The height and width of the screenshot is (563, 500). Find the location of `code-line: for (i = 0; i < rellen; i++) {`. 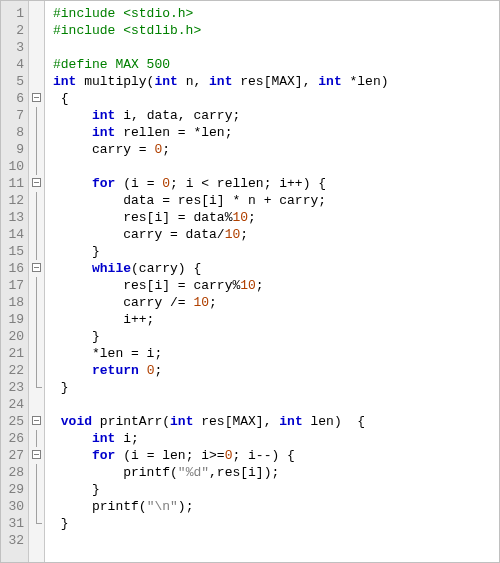

code-line: for (i = 0; i < rellen; i++) { is located at coordinates (276, 184).